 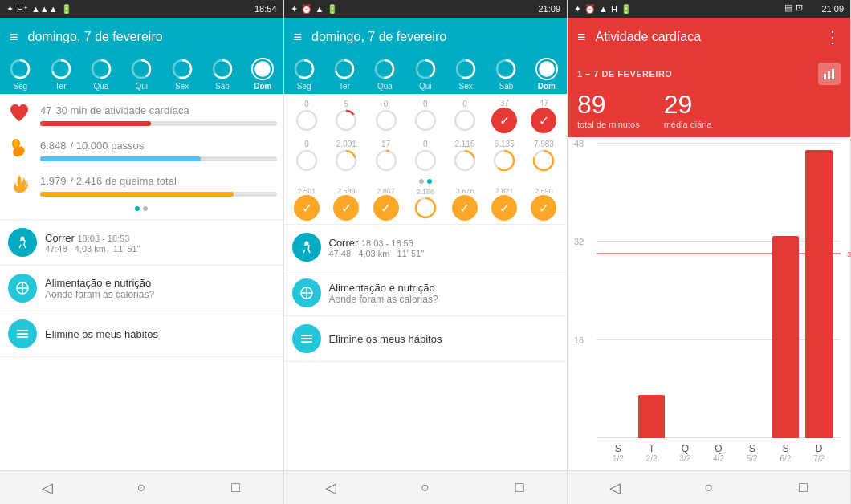 I want to click on heart-value: 47 30 min de atividade cardíaca, so click(x=159, y=109).